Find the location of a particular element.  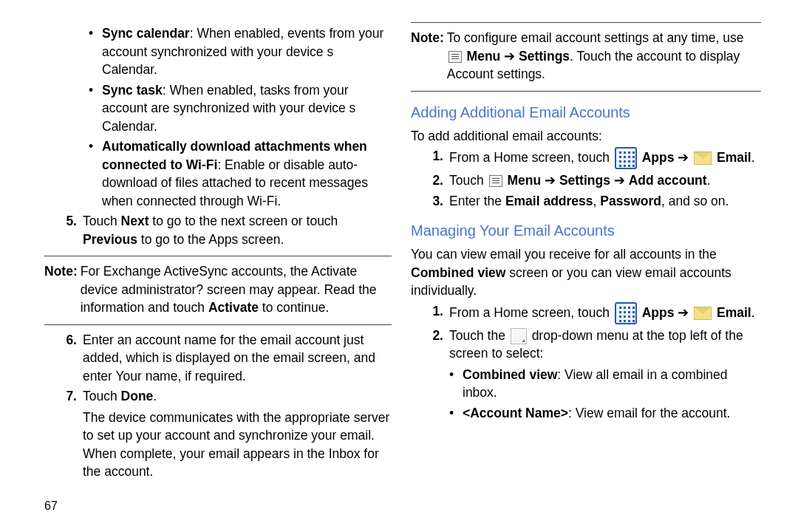

bullet-account-name: • <Account Name>: View email for the acc… is located at coordinates (605, 414).